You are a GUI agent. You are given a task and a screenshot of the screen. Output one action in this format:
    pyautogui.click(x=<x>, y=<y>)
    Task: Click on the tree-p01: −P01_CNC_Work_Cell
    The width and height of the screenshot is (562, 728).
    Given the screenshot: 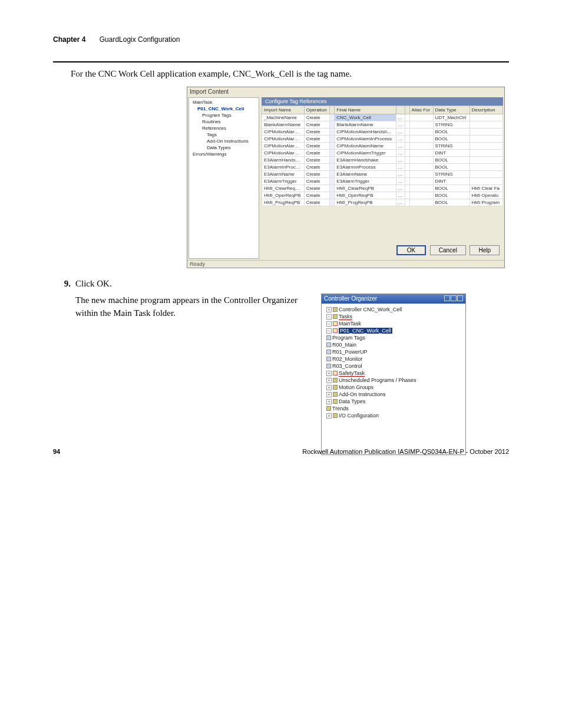 What is the action you would take?
    pyautogui.click(x=394, y=331)
    